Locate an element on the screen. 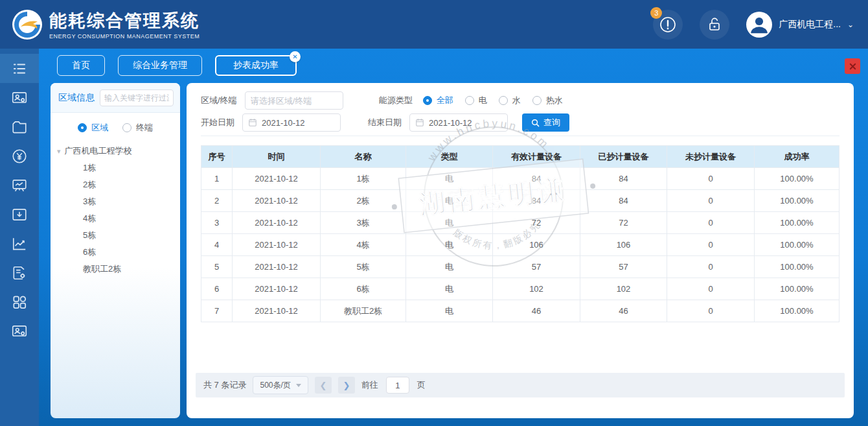  unlock-icon is located at coordinates (714, 25).